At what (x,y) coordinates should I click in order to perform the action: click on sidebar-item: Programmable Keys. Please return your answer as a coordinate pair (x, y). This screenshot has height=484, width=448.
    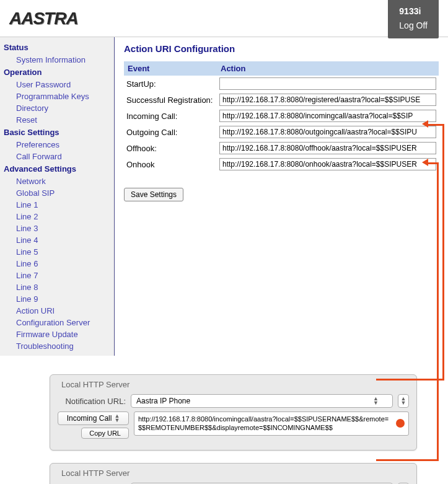
    Looking at the image, I should click on (59, 97).